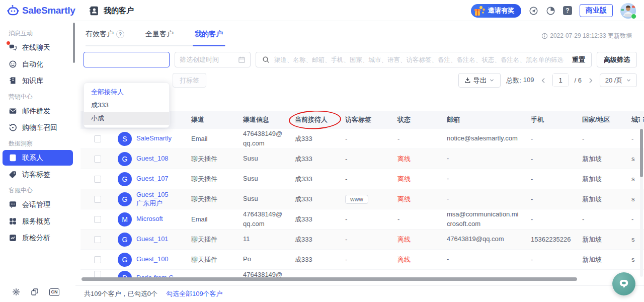  What do you see at coordinates (54, 292) in the screenshot?
I see `language-cn-icon: CN` at bounding box center [54, 292].